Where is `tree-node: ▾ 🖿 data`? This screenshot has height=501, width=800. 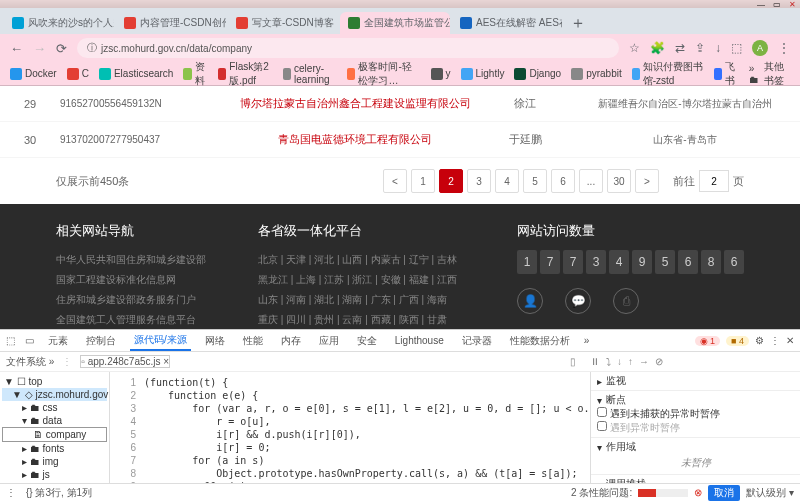
tree-node: ▾ 🖿 data is located at coordinates (54, 420).